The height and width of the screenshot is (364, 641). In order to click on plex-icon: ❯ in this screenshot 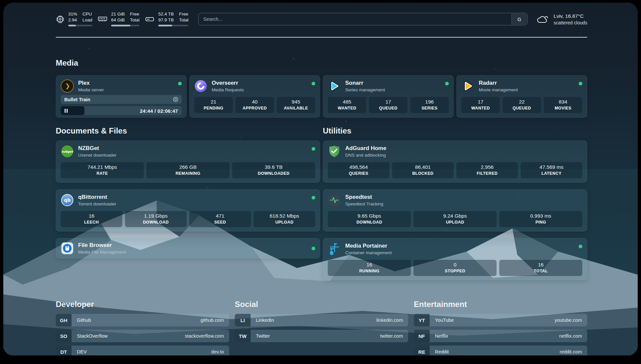, I will do `click(67, 86)`.